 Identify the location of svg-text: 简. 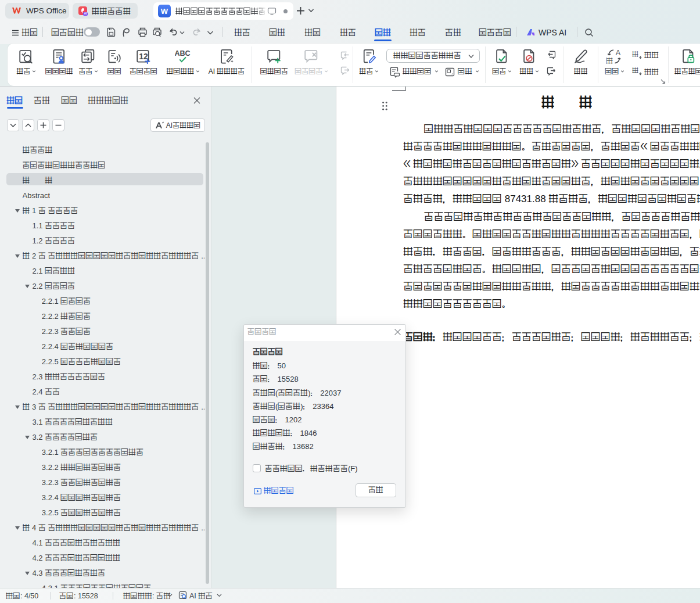
(636, 53).